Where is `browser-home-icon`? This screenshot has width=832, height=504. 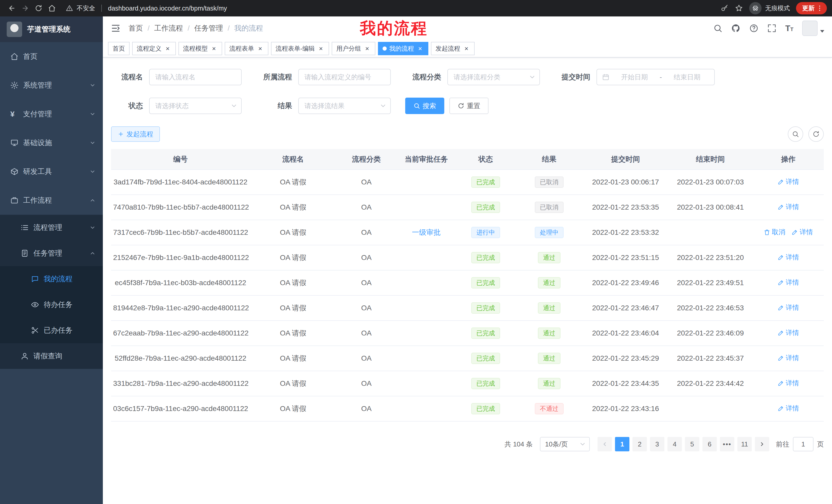 browser-home-icon is located at coordinates (52, 8).